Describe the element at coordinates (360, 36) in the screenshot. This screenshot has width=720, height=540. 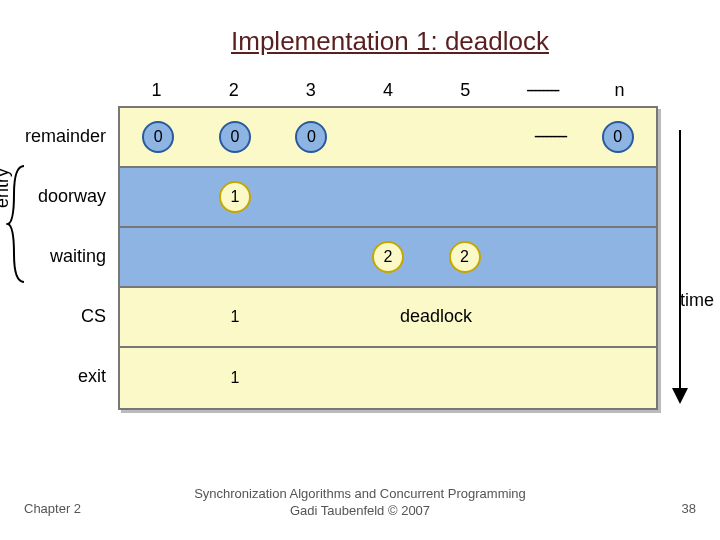
I see `page-title: Implementation 1: deadlock` at that location.